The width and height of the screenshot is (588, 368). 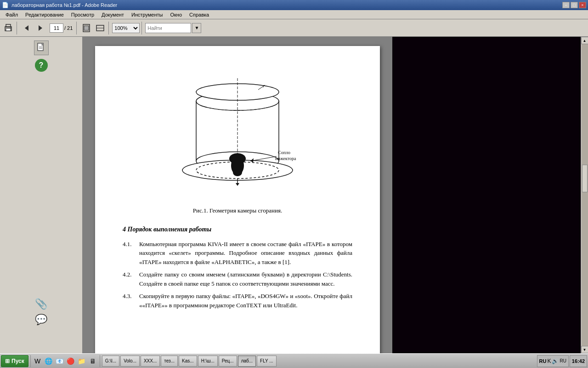 What do you see at coordinates (237, 279) in the screenshot?
I see `list-item-2: 4.2. Создайте папку со своим именем (лат…` at bounding box center [237, 279].